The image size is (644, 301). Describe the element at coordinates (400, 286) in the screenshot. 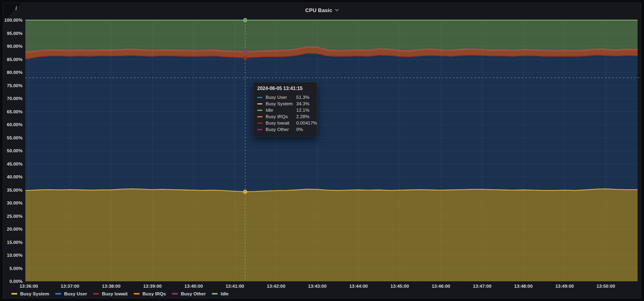

I see `x-tick-label: 13:45:00` at that location.